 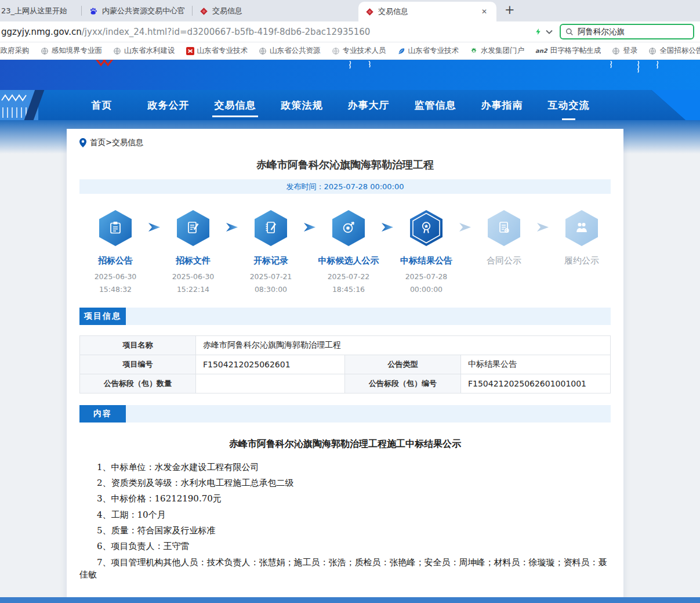 What do you see at coordinates (115, 261) in the screenshot?
I see `step-label: 招标公告` at bounding box center [115, 261].